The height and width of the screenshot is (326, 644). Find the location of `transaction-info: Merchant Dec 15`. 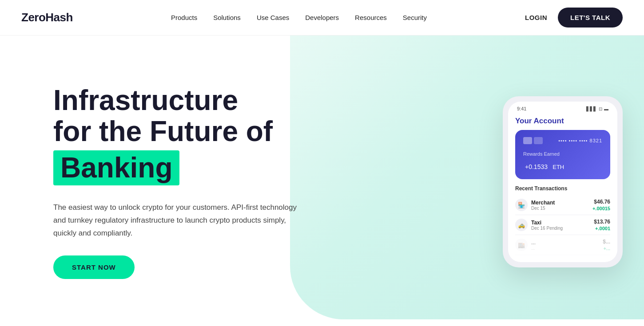

transaction-info: Merchant Dec 15 is located at coordinates (543, 205).